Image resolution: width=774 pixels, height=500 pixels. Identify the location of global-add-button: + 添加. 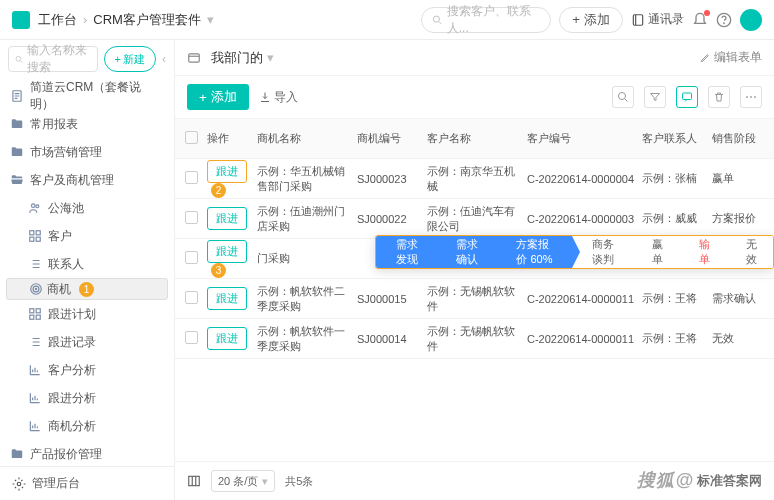
(591, 20).